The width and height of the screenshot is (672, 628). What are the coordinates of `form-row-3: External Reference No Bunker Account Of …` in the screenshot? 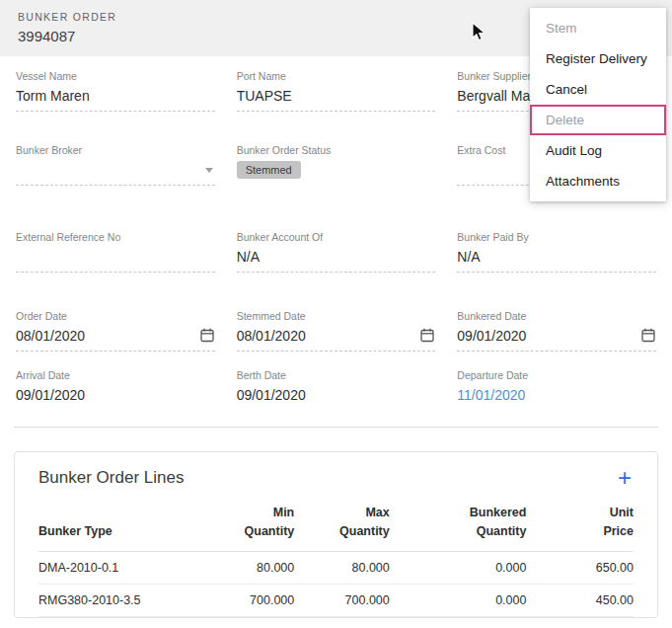 It's located at (336, 252).